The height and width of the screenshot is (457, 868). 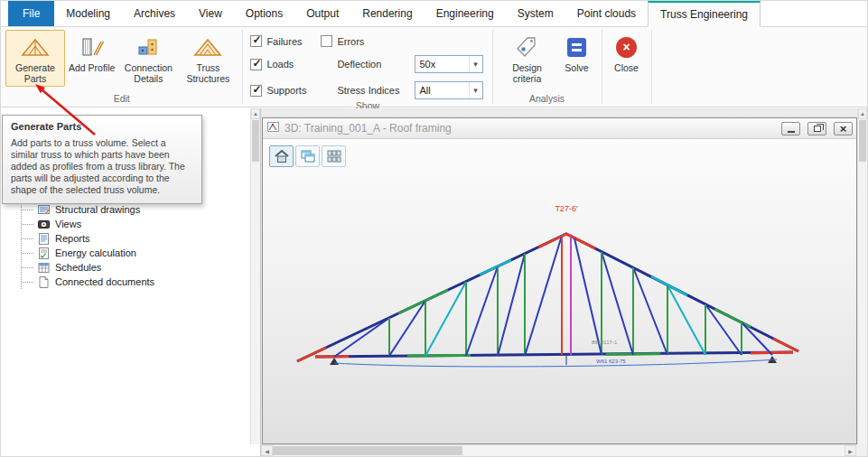 I want to click on truss-structures-label: Truss Structures, so click(x=208, y=73).